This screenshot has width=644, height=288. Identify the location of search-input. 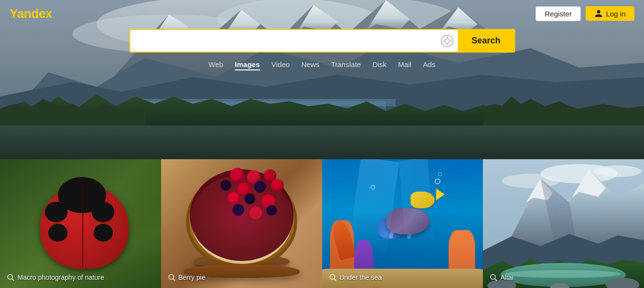
(284, 41).